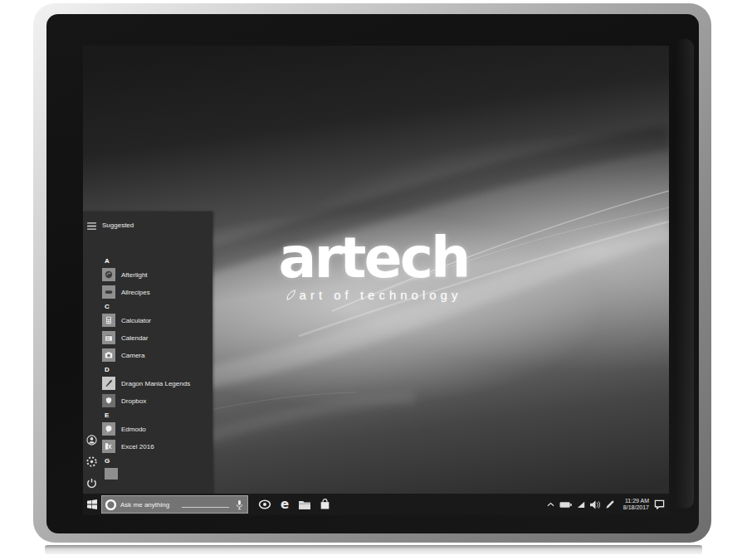  I want to click on start-menu-app-edmodo: Edmodo, so click(156, 429).